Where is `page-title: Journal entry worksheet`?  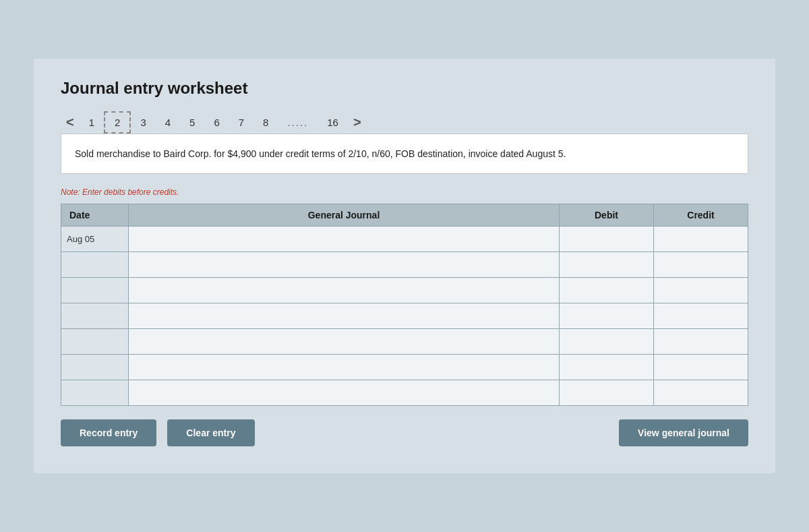
page-title: Journal entry worksheet is located at coordinates (404, 88).